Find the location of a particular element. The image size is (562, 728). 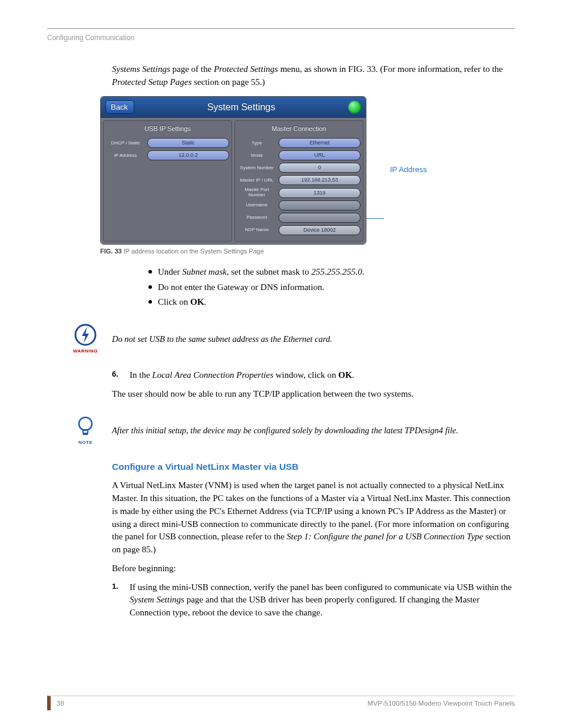

masterport-value: 1319 is located at coordinates (319, 193).